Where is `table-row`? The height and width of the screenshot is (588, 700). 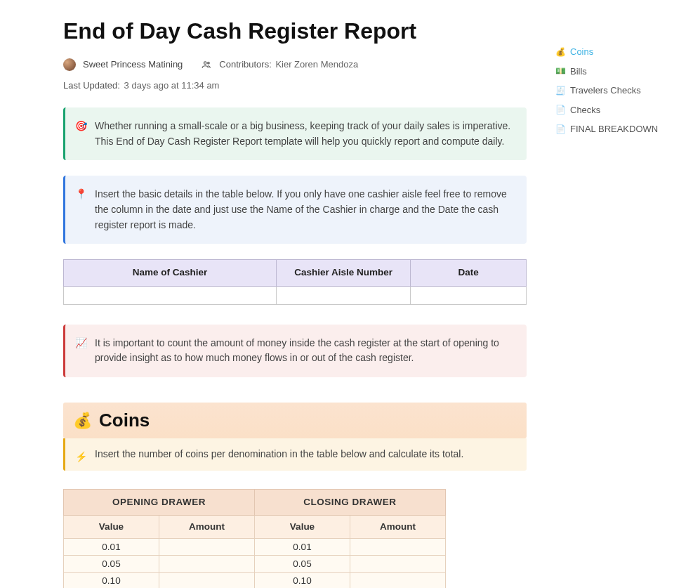
table-row is located at coordinates (295, 295).